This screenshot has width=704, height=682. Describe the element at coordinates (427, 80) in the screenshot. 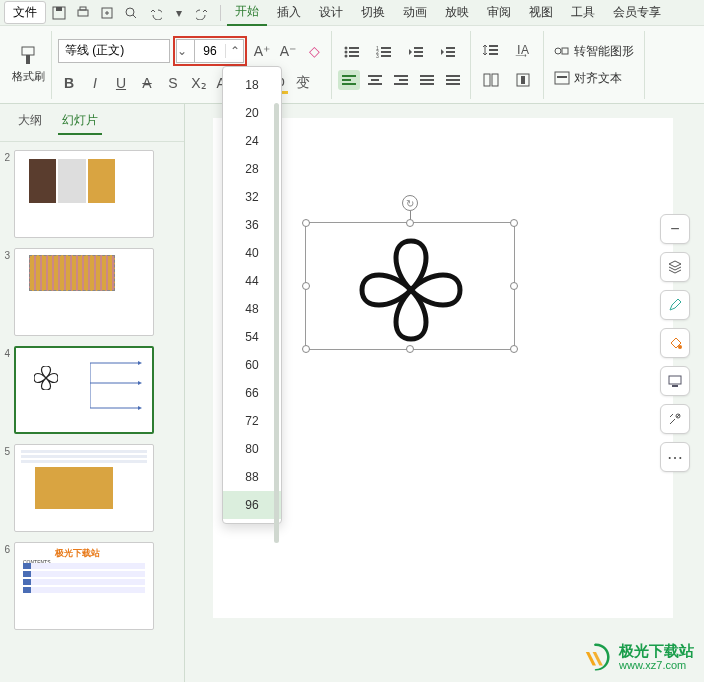

I see `align-justify-button` at that location.